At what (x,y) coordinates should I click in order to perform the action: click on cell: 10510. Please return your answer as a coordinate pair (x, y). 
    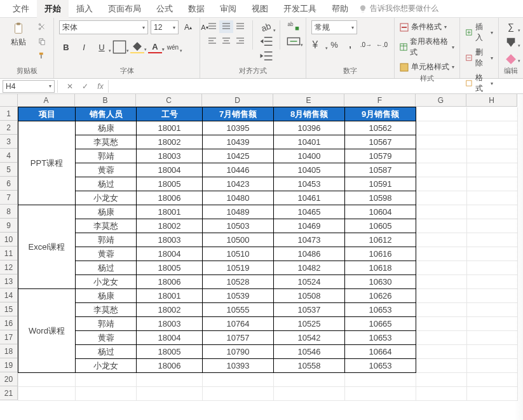
    Looking at the image, I should click on (238, 254).